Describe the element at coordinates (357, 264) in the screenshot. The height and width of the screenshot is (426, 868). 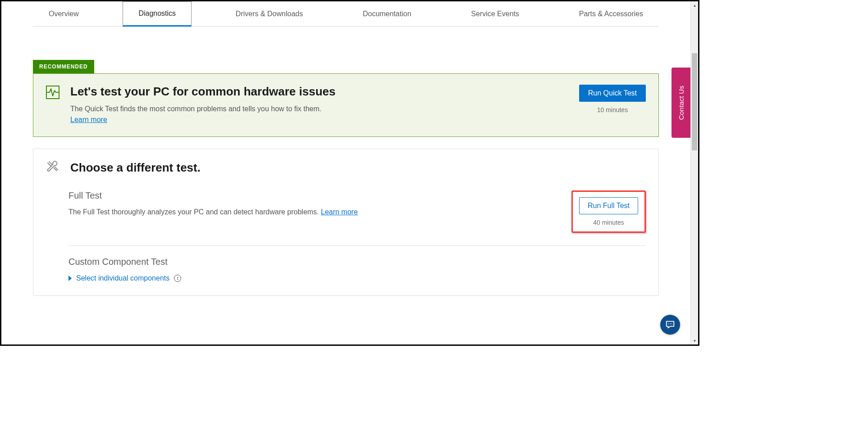
I see `custom-test-section: Custom Component Test Select individual …` at that location.